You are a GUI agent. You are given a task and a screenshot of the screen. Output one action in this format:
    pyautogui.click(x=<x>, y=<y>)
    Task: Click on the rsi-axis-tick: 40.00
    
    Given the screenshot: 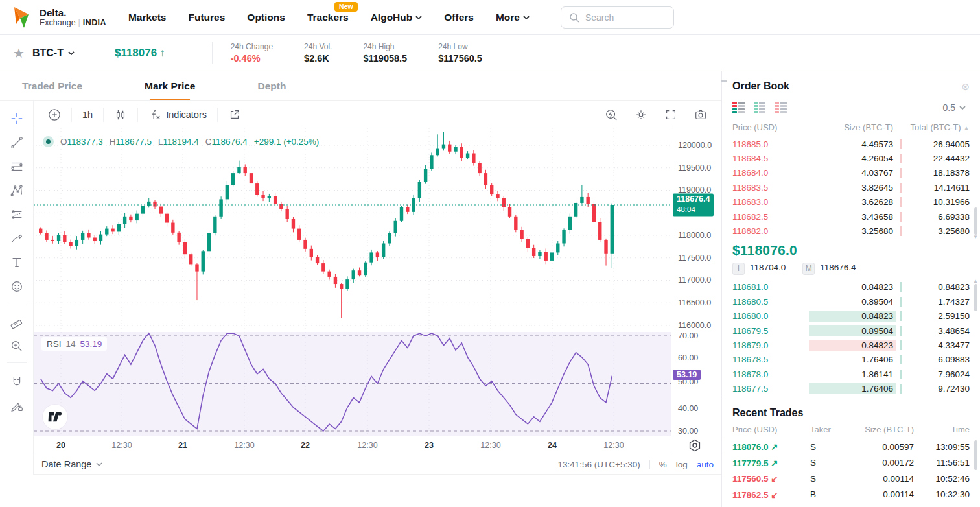 What is the action you would take?
    pyautogui.click(x=688, y=408)
    